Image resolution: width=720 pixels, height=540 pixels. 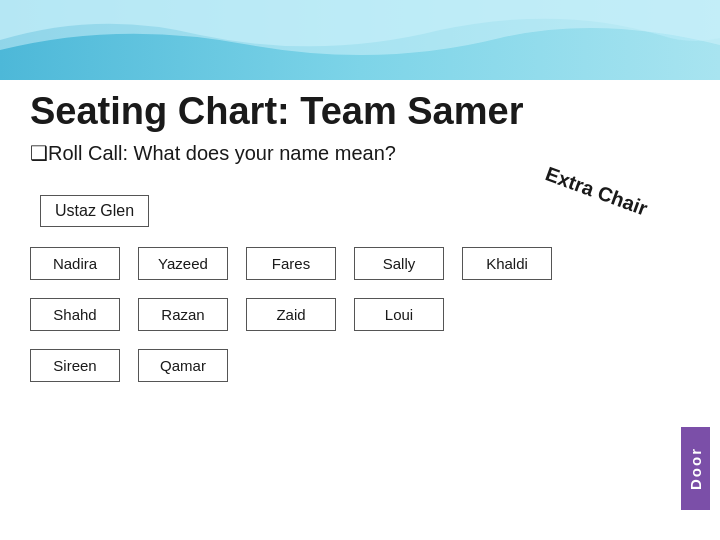 What do you see at coordinates (696, 468) in the screenshot?
I see `door-label: Door` at bounding box center [696, 468].